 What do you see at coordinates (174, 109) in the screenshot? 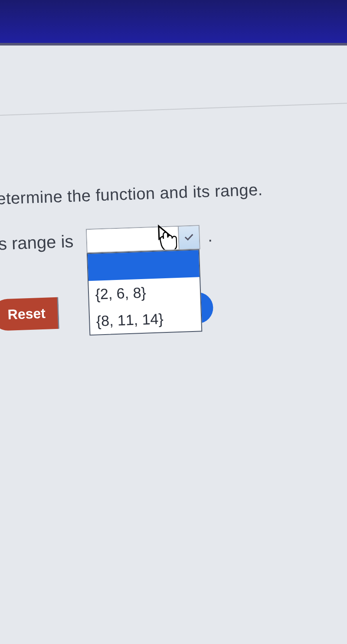
I see `divider-line` at bounding box center [174, 109].